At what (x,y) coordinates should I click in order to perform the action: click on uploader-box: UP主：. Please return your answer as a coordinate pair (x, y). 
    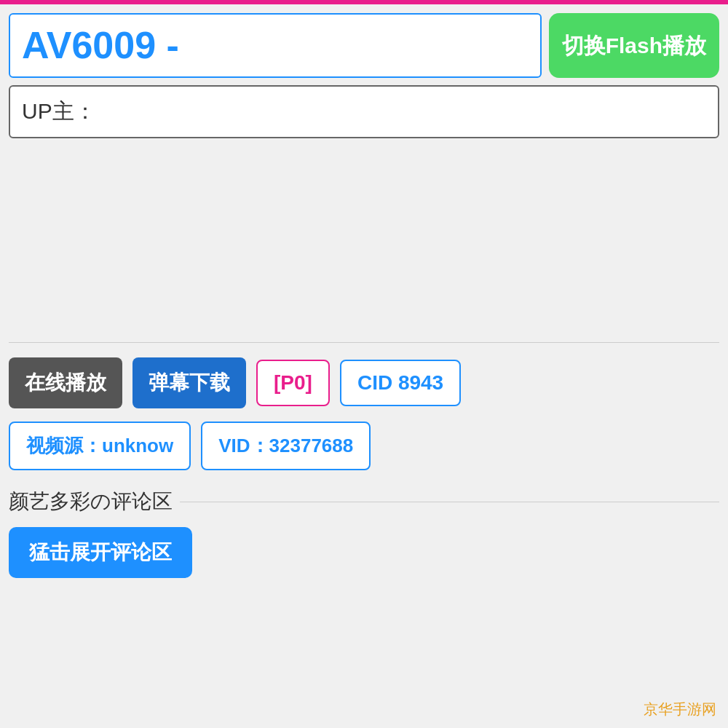
    Looking at the image, I should click on (364, 112).